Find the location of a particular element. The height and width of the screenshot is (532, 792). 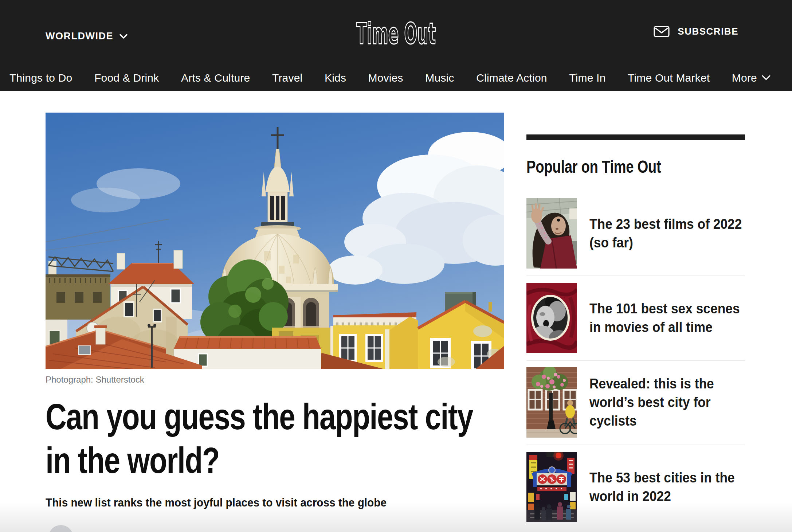

popular-article-title: Revealed: this is the world’s best city … is located at coordinates (667, 402).